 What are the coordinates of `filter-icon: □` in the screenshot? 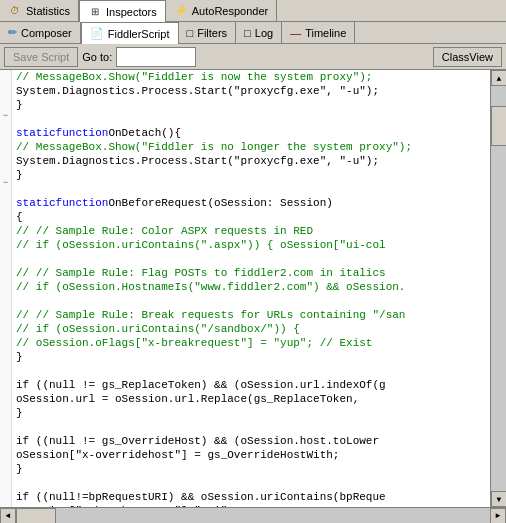 It's located at (190, 33).